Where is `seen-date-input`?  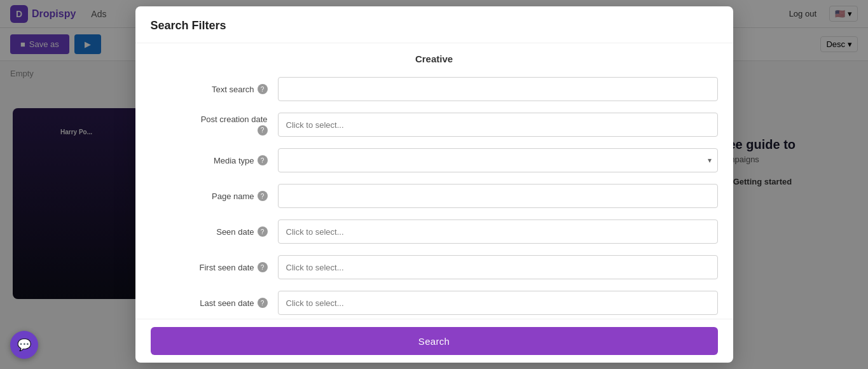
seen-date-input is located at coordinates (498, 232).